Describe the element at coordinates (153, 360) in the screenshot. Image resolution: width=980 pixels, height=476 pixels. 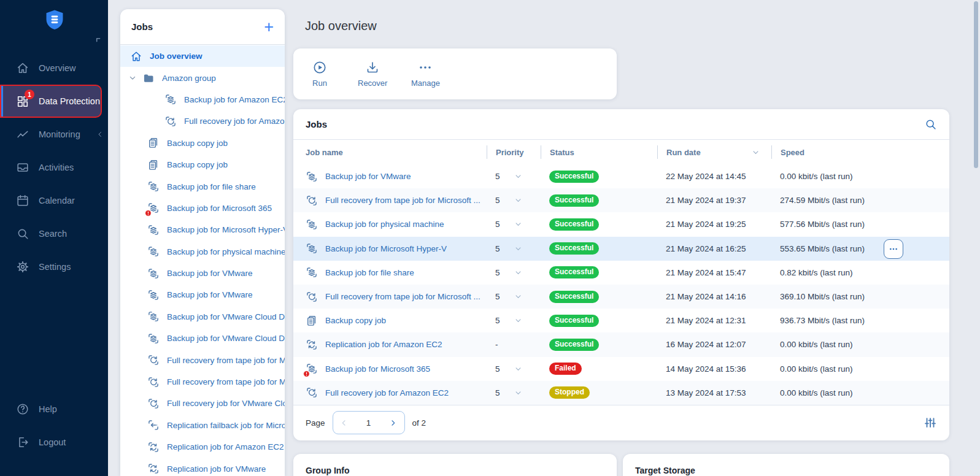
I see `tree-item-icon-wrap` at that location.